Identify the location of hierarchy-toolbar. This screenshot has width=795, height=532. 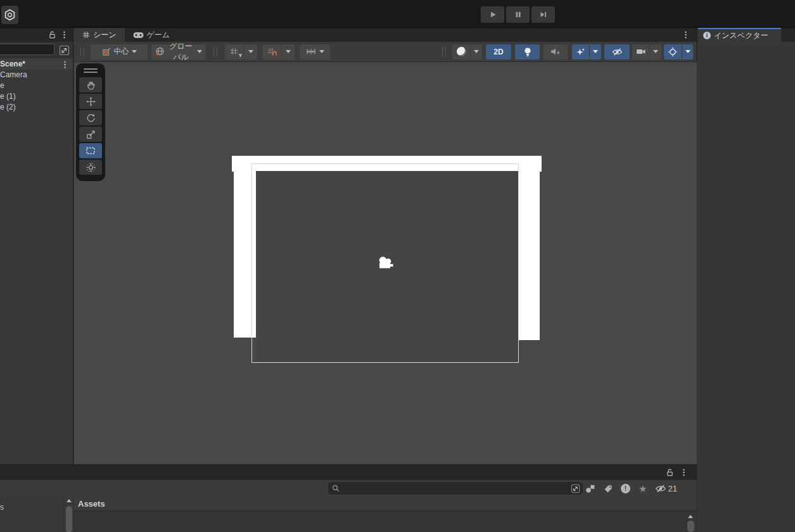
(37, 50).